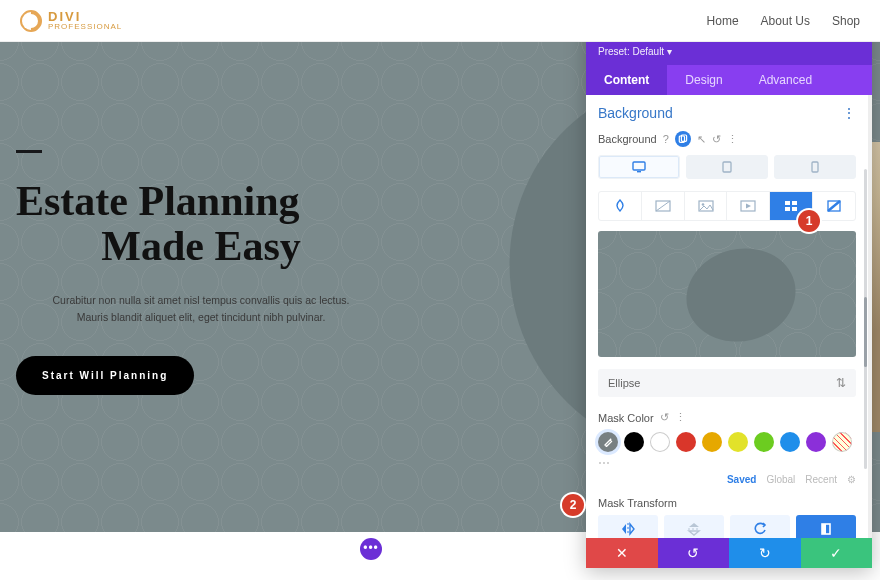 The width and height of the screenshot is (880, 580). Describe the element at coordinates (29, 152) in the screenshot. I see `accent-dash` at that location.